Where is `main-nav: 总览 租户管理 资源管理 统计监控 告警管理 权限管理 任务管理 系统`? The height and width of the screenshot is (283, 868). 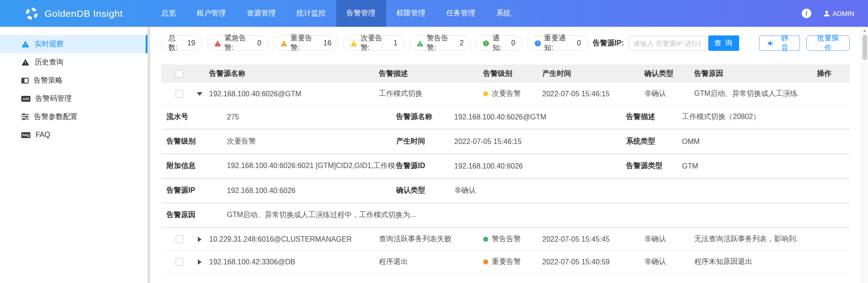
main-nav: 总览 租户管理 资源管理 统计监控 告警管理 权限管理 任务管理 系统 is located at coordinates (336, 14).